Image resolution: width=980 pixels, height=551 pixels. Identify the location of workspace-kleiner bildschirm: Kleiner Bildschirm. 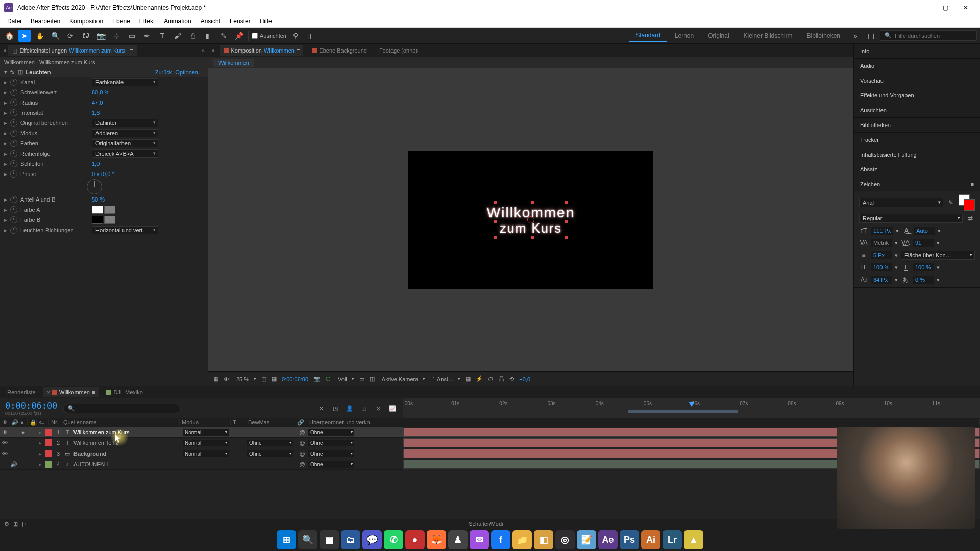
(768, 36).